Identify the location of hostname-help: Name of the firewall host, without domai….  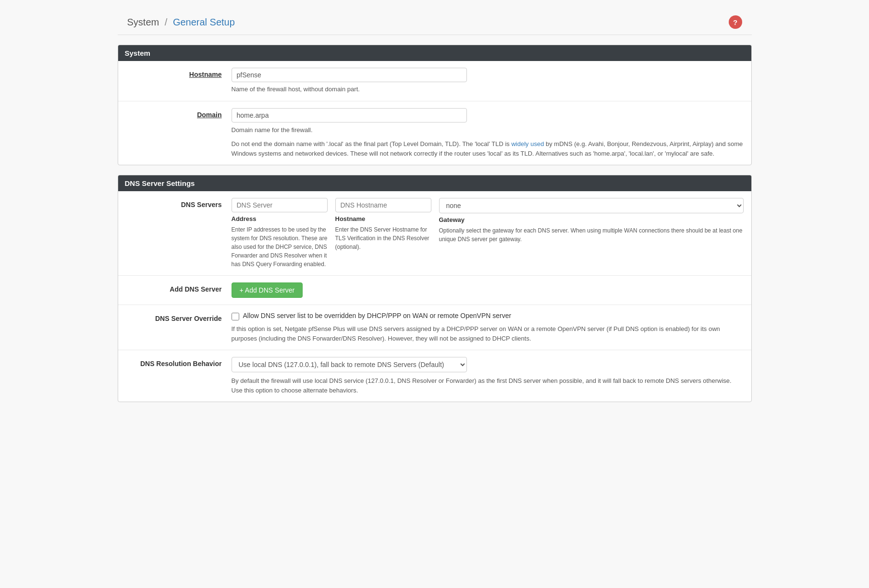
(488, 89).